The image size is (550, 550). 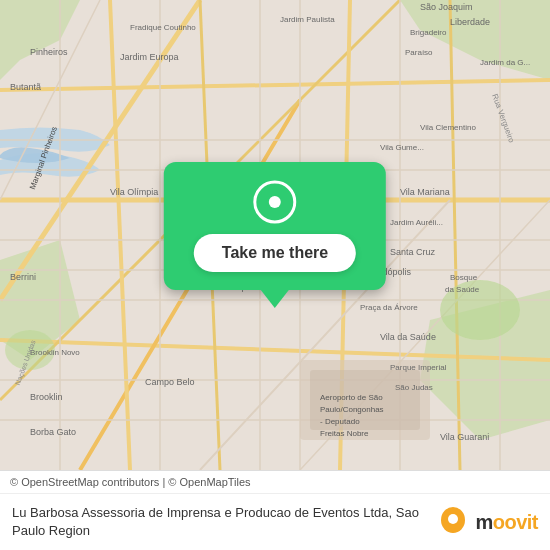 What do you see at coordinates (275, 522) in the screenshot?
I see `bottom-bar: Lu Barbosa Assessoria de Imprensa e Prod…` at bounding box center [275, 522].